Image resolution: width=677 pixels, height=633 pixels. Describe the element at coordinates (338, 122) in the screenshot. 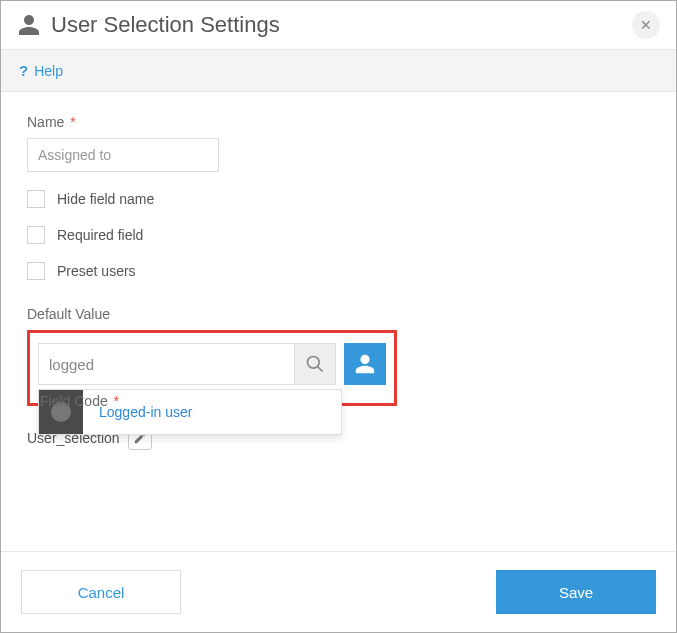

I see `name-label: Name *` at that location.